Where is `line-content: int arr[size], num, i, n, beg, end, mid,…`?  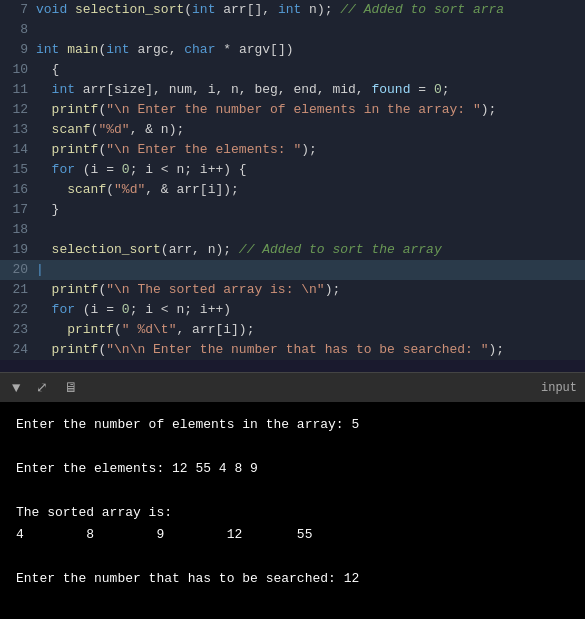
line-content: int arr[size], num, i, n, beg, end, mid,… is located at coordinates (310, 90).